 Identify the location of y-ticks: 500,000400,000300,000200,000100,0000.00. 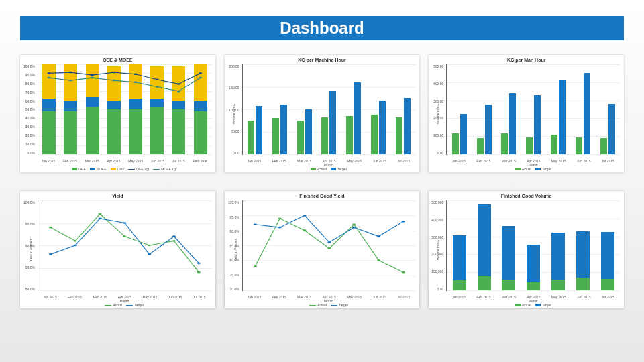
(436, 245).